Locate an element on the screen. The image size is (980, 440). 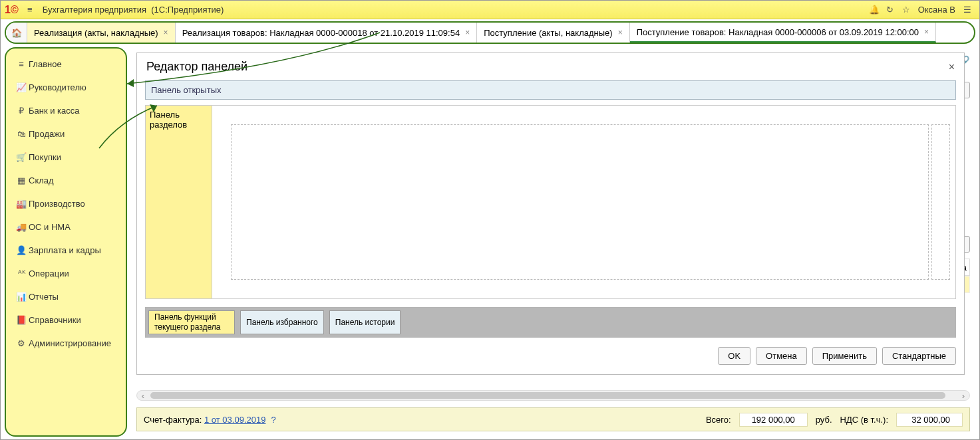
vat-value: 32 000,00 is located at coordinates (929, 420).